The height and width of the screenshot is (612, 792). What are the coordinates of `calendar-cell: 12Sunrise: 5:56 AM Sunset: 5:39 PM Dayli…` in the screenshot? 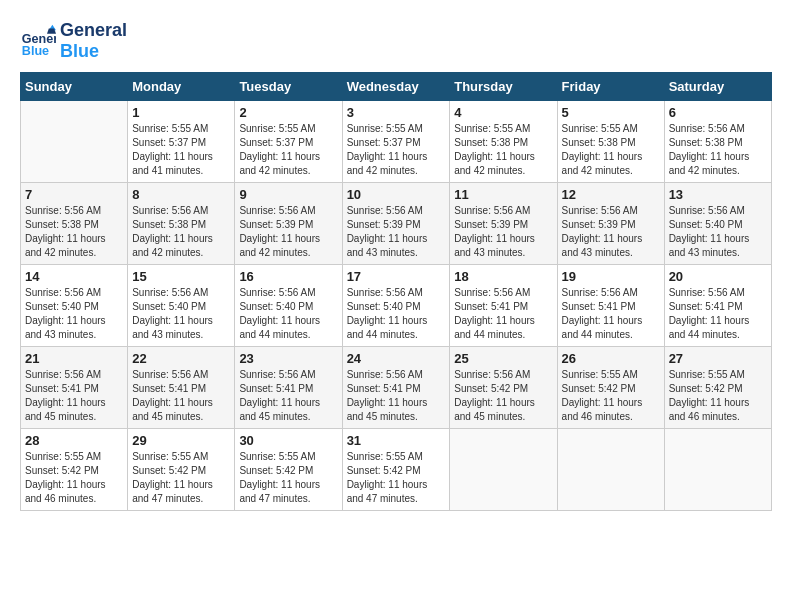 It's located at (610, 224).